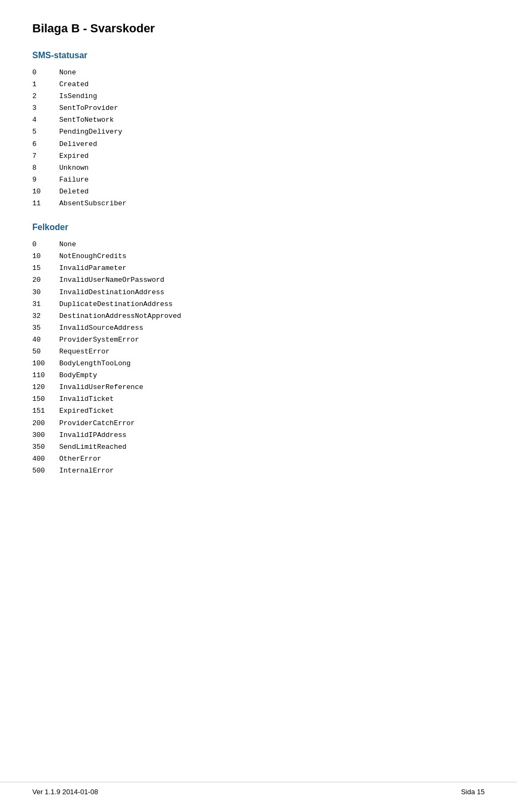 This screenshot has width=517, height=812. I want to click on item-label: ProviderCatchError, so click(97, 424).